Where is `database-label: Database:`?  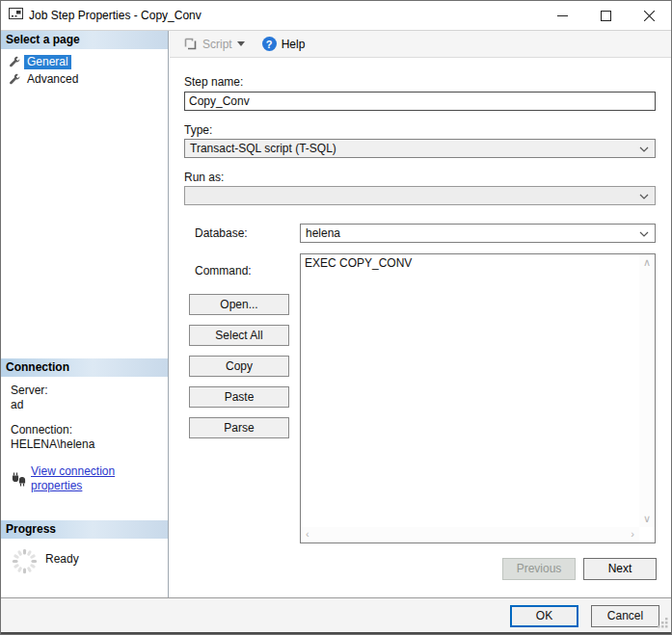 database-label: Database: is located at coordinates (222, 233).